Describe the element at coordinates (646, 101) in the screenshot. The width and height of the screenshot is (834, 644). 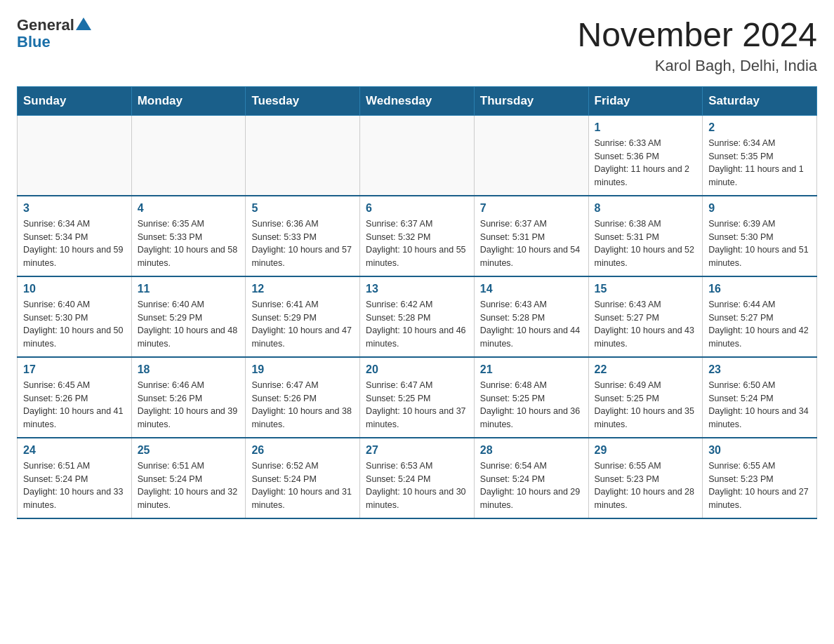
I see `weekday-header-friday: Friday` at that location.